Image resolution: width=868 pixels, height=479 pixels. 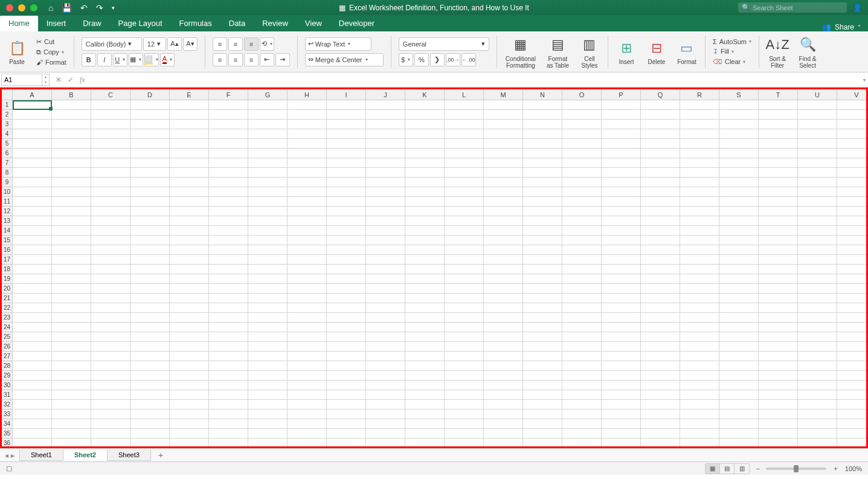 I want to click on row-header-11: 11, so click(x=7, y=202).